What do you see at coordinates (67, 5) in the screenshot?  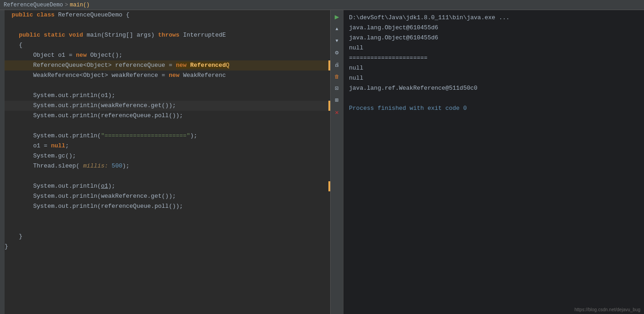 I see `breadcrumb-sep: >` at bounding box center [67, 5].